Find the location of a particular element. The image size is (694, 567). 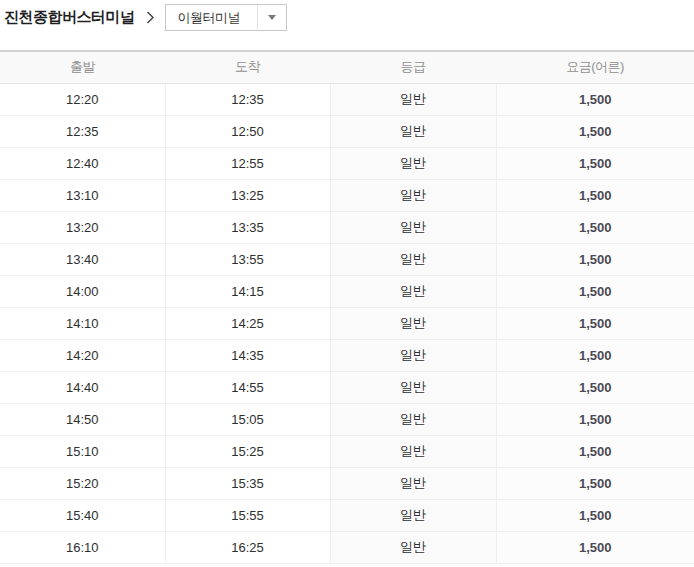

depart-time: 16:10 is located at coordinates (82, 547).